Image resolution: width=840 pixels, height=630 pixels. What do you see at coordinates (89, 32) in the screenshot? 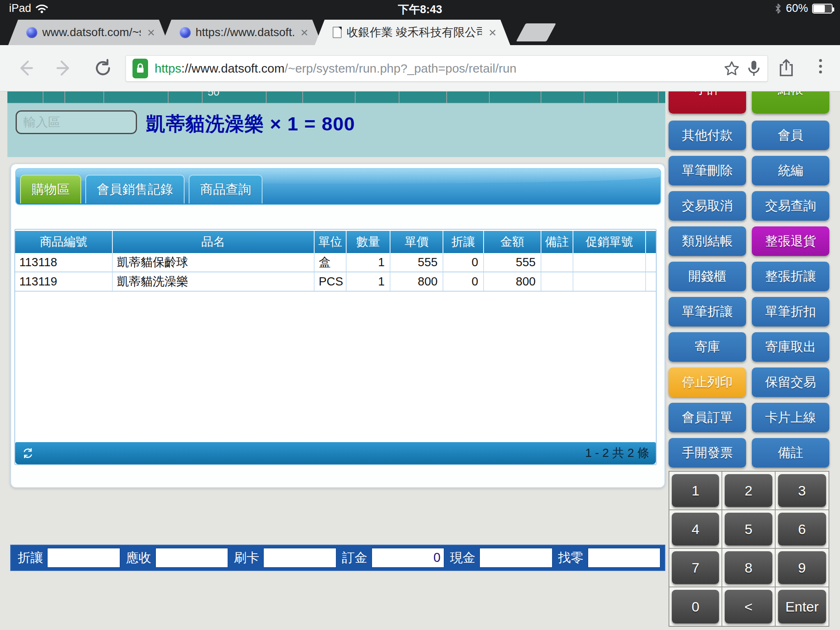
I see `browser-tab-1: www.datsoft.com/~stock/×` at bounding box center [89, 32].